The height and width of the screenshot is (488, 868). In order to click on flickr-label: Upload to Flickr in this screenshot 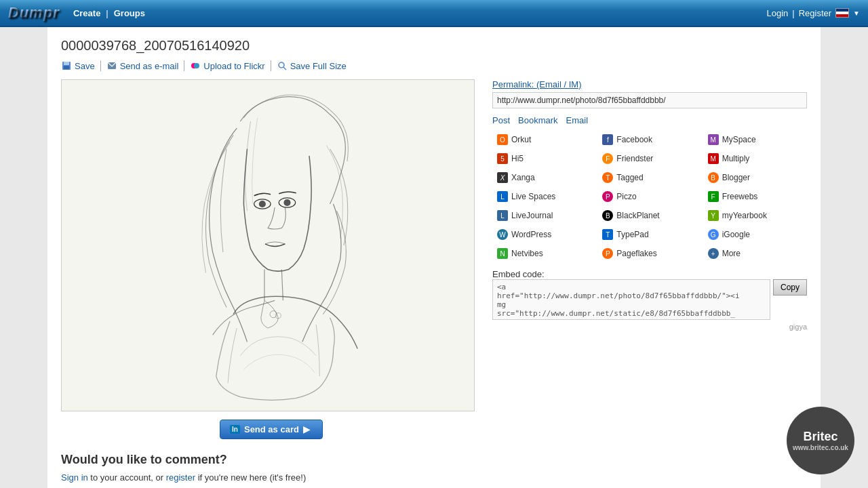, I will do `click(234, 66)`.